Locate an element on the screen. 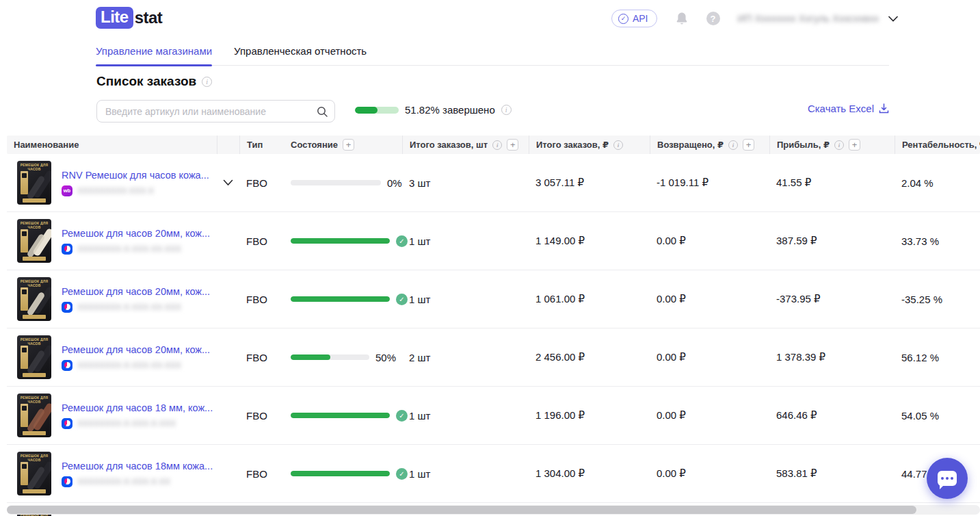  column-label: Состояние is located at coordinates (315, 145).